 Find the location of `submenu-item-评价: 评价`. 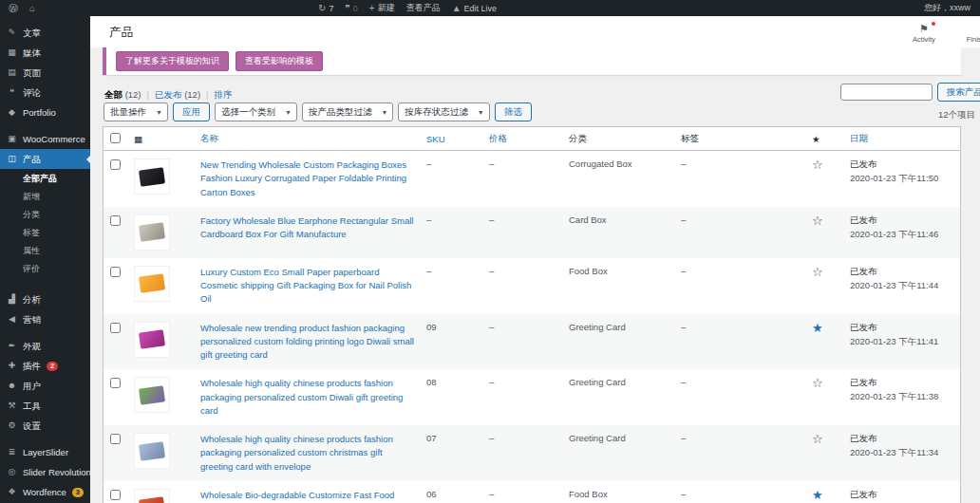

submenu-item-评价: 评价 is located at coordinates (46, 270).